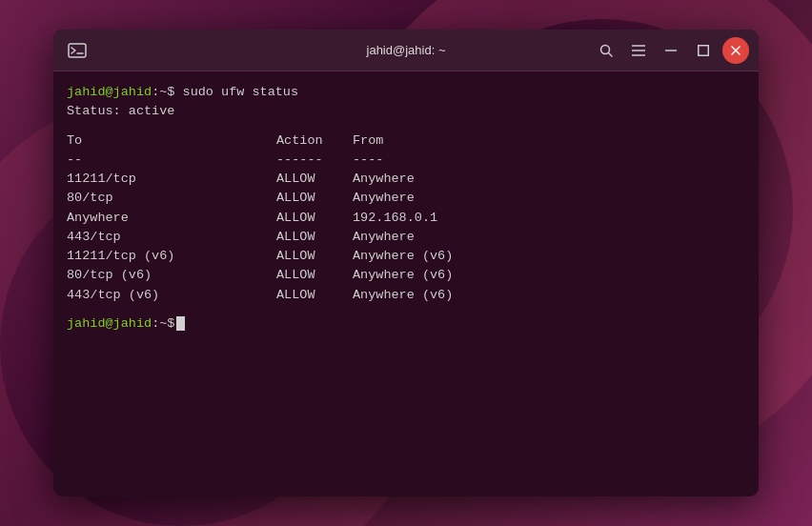 The image size is (812, 526). I want to click on title-bar-left, so click(77, 51).